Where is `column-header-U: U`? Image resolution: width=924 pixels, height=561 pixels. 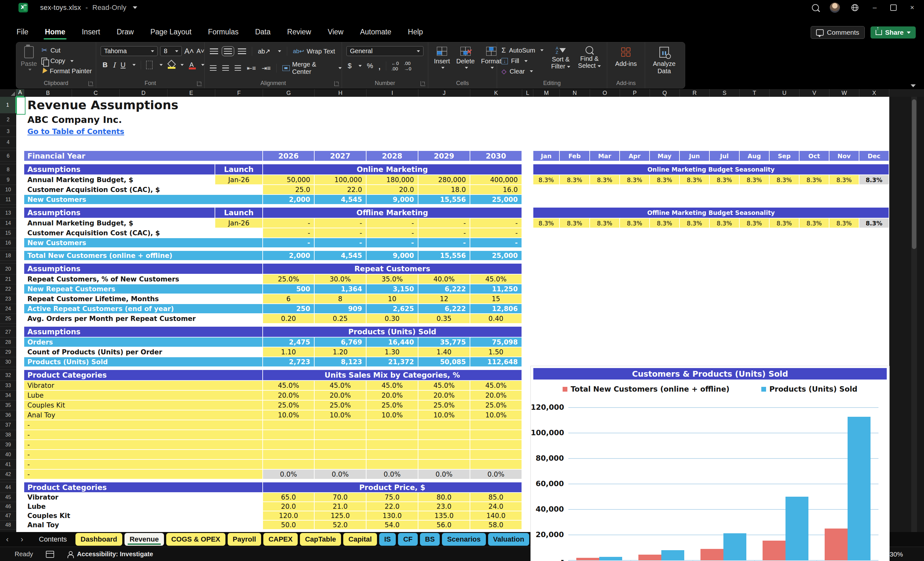
column-header-U: U is located at coordinates (784, 93).